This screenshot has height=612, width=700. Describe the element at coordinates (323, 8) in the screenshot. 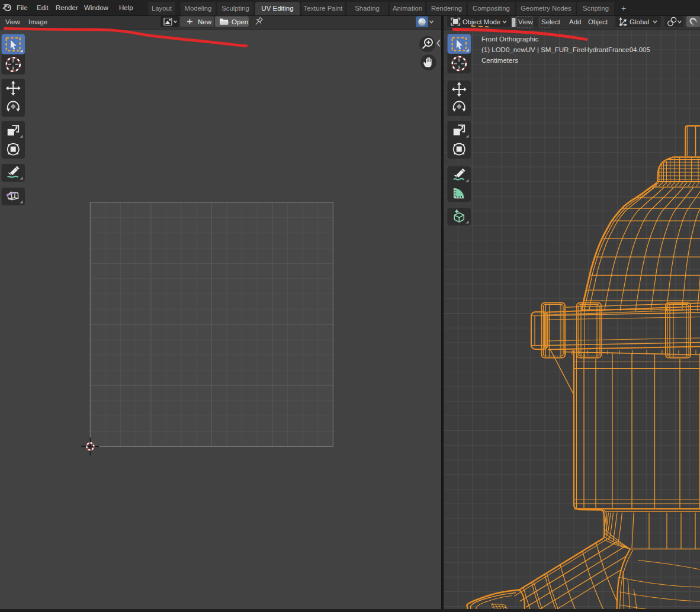

I see `svg-text: Texture Paint` at that location.